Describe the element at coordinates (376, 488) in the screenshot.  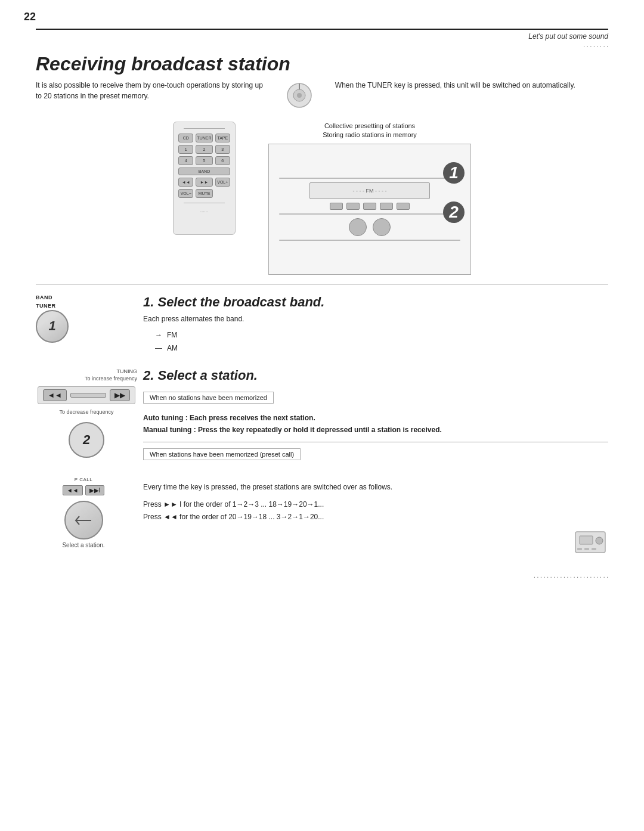
I see `preset-desc: Every time the key is pressed, the prese…` at that location.